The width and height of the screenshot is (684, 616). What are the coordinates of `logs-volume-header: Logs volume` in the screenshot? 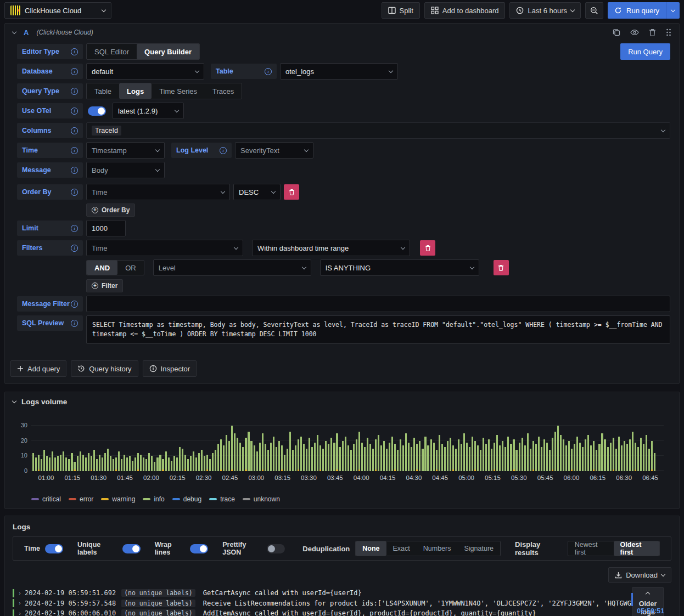 It's located at (342, 399).